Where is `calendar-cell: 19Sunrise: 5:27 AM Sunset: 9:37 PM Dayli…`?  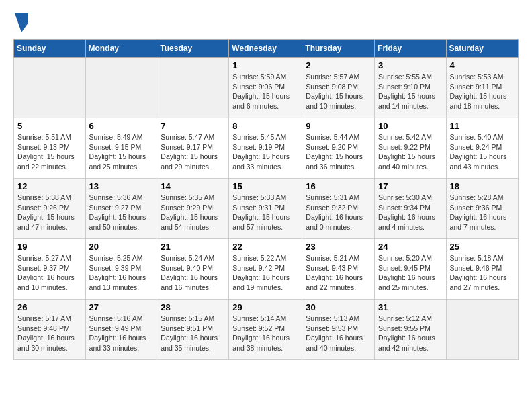
calendar-cell: 19Sunrise: 5:27 AM Sunset: 9:37 PM Dayli… is located at coordinates (50, 269).